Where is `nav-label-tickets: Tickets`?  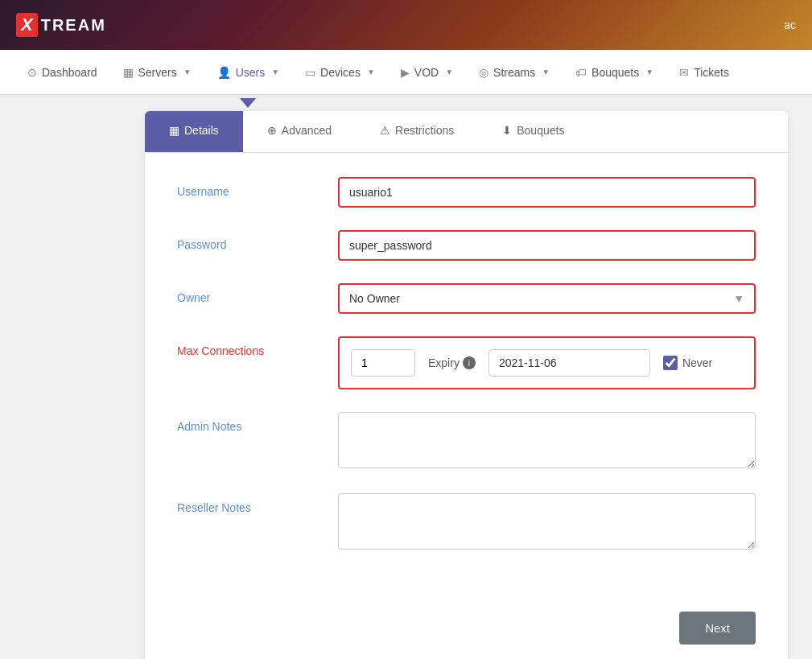
nav-label-tickets: Tickets is located at coordinates (711, 72).